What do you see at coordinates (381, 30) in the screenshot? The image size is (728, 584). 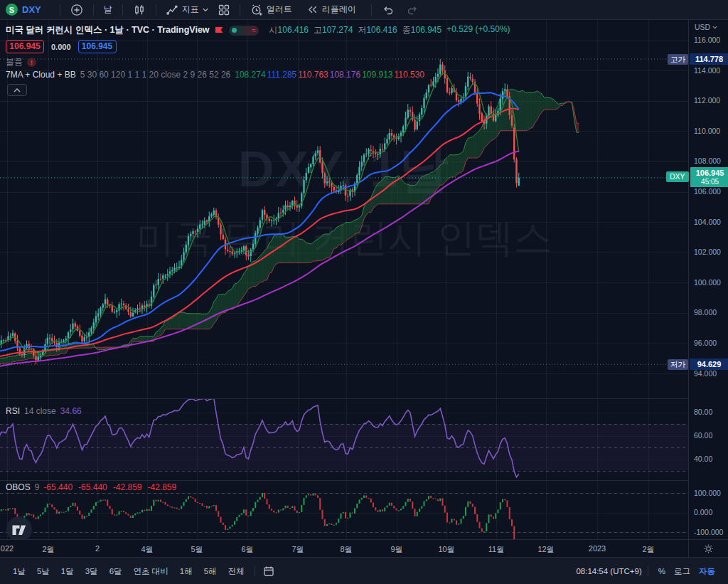 I see `low-value: 106.416` at bounding box center [381, 30].